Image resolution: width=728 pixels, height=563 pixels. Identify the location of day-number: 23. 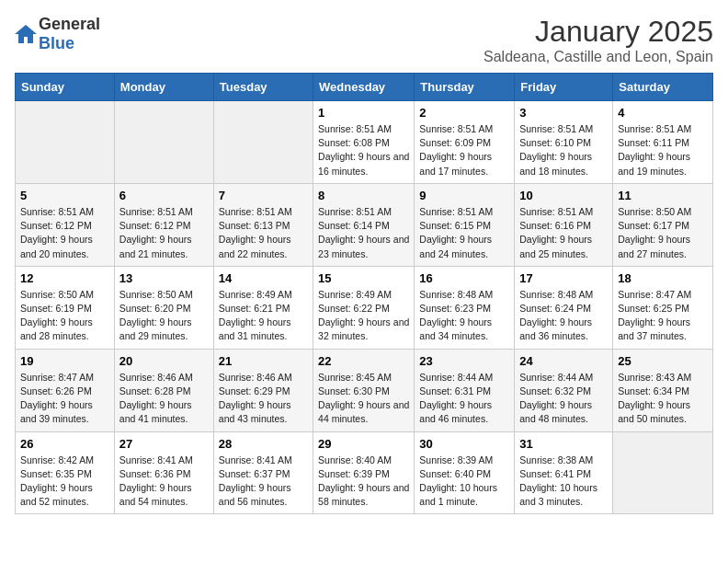
(464, 361).